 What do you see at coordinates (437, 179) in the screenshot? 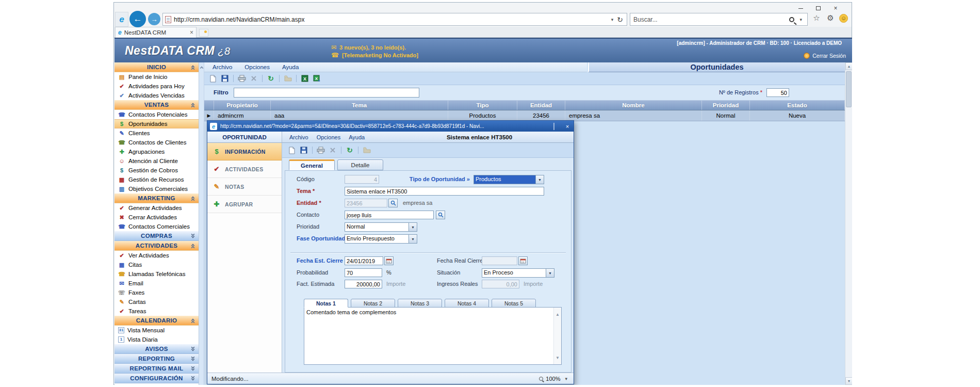
I see `tipo-oportunidad-label: Tipo de Oportunidad »` at bounding box center [437, 179].